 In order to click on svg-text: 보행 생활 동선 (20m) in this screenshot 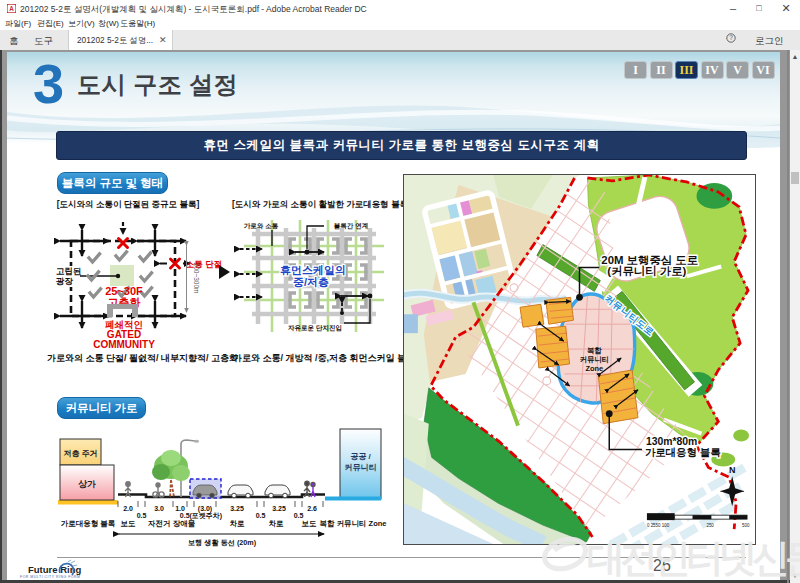, I will do `click(222, 542)`.